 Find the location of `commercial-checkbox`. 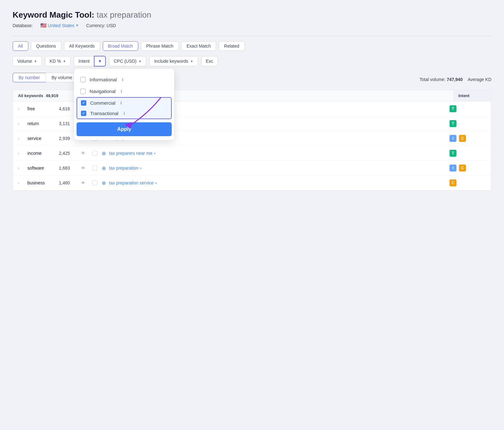

commercial-checkbox is located at coordinates (84, 103).